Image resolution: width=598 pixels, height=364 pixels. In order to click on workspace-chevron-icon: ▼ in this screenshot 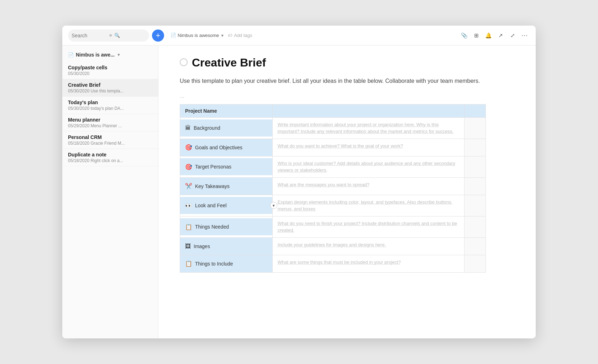, I will do `click(119, 55)`.